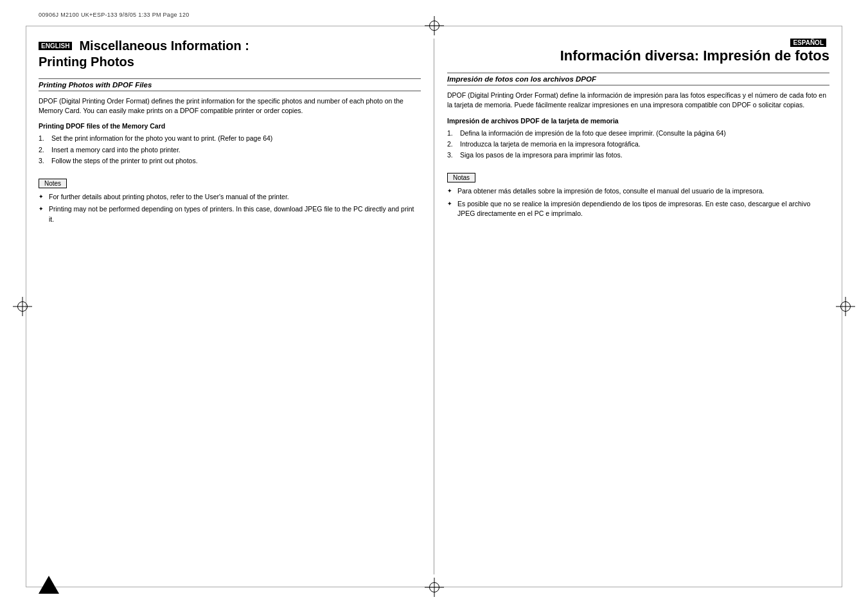 The height and width of the screenshot is (613, 868). What do you see at coordinates (230, 150) in the screenshot?
I see `left-step-2: 2. Insert a memory card into the photo p…` at bounding box center [230, 150].